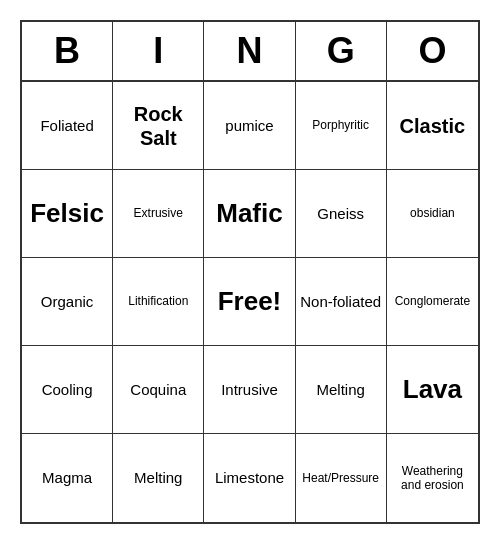  What do you see at coordinates (158, 302) in the screenshot?
I see `bingo-cell-11: Lithification` at bounding box center [158, 302].